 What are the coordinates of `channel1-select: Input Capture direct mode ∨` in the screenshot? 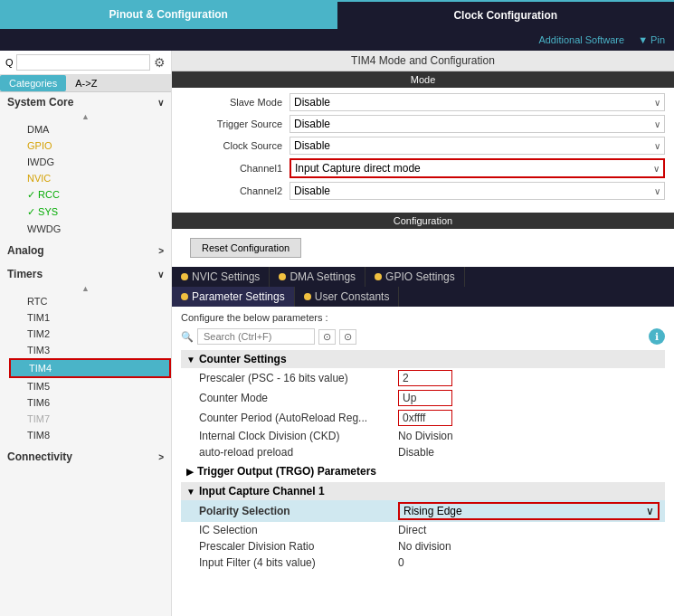 It's located at (478, 168).